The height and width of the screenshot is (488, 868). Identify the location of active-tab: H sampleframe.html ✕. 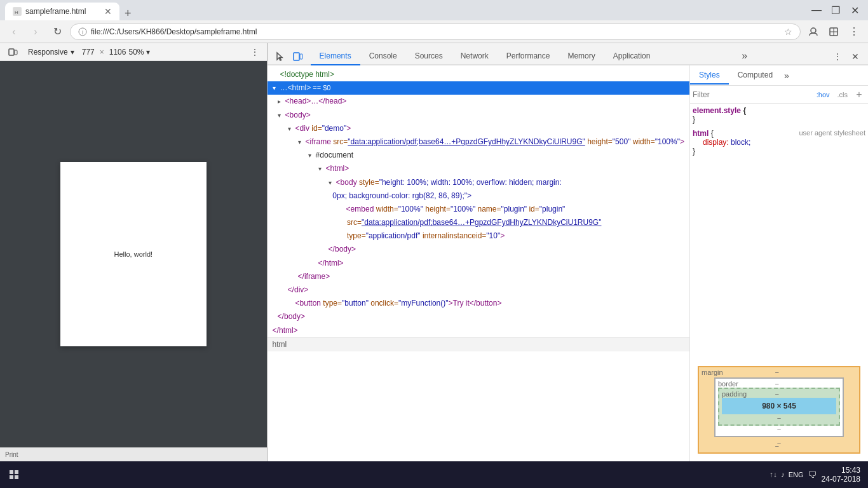
(62, 11).